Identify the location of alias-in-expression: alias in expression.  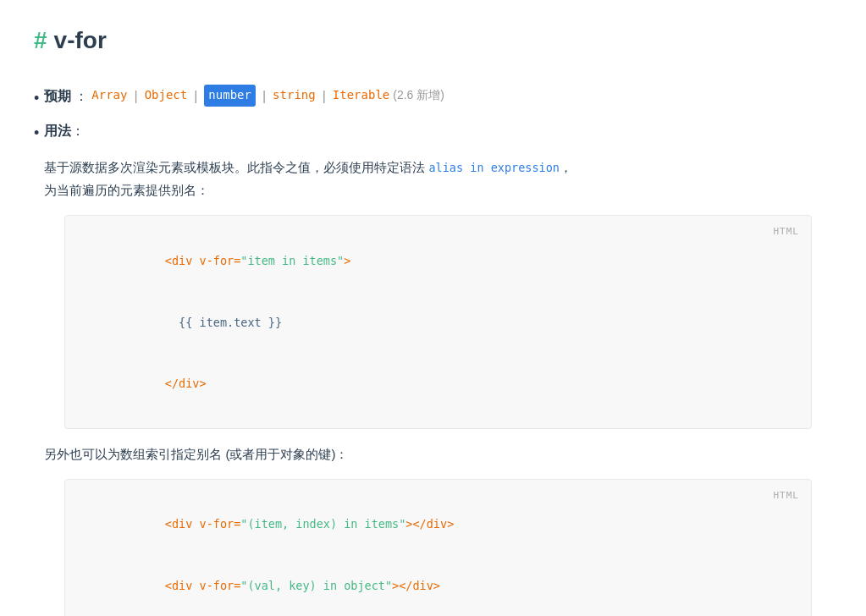
(494, 168).